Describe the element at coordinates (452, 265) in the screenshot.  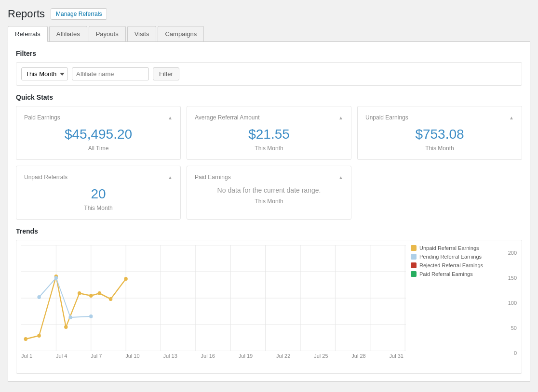
I see `legend-item-rejected: Rejected Referral Earnings` at that location.